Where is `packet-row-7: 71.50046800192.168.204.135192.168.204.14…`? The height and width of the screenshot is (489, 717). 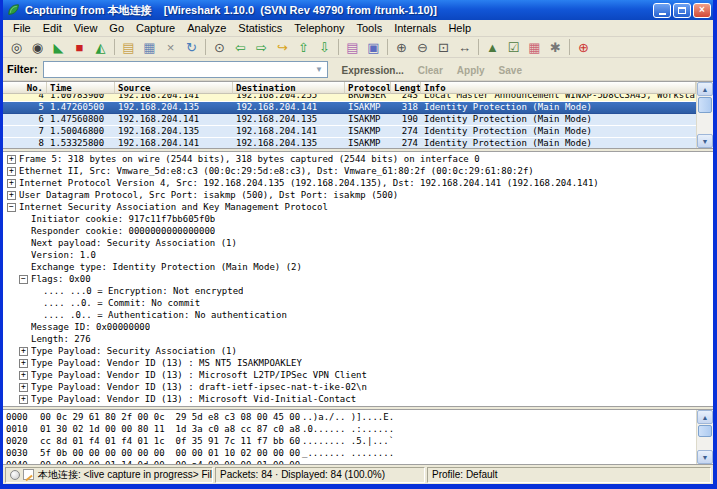
packet-row-7: 71.50046800192.168.204.135192.168.204.14… is located at coordinates (350, 132).